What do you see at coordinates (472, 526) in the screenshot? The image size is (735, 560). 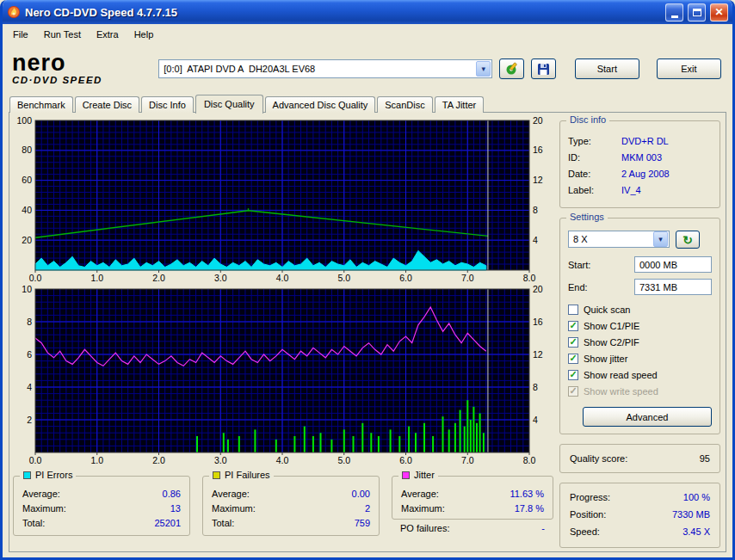 I see `po-failures-row: PO failures: -` at bounding box center [472, 526].